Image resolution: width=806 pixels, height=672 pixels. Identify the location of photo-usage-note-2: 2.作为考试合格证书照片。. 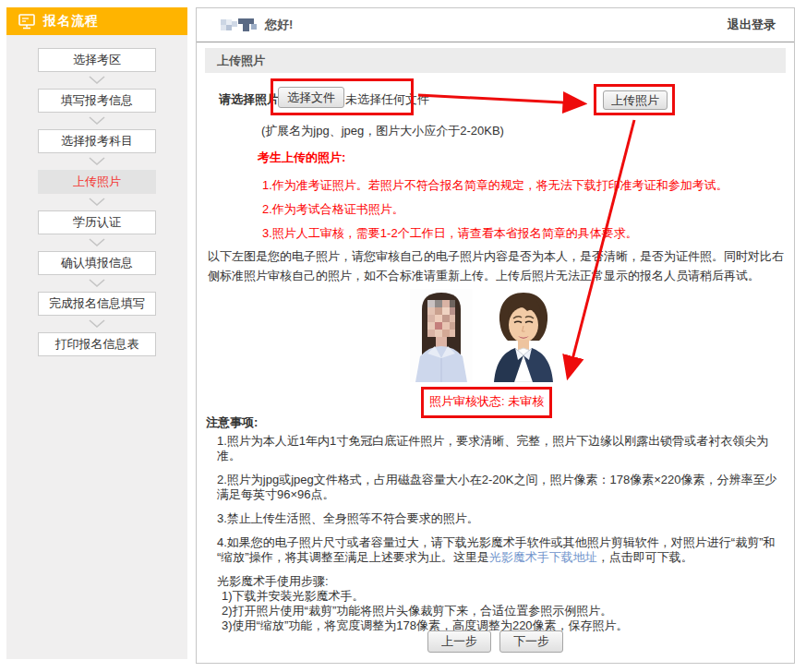
(333, 210).